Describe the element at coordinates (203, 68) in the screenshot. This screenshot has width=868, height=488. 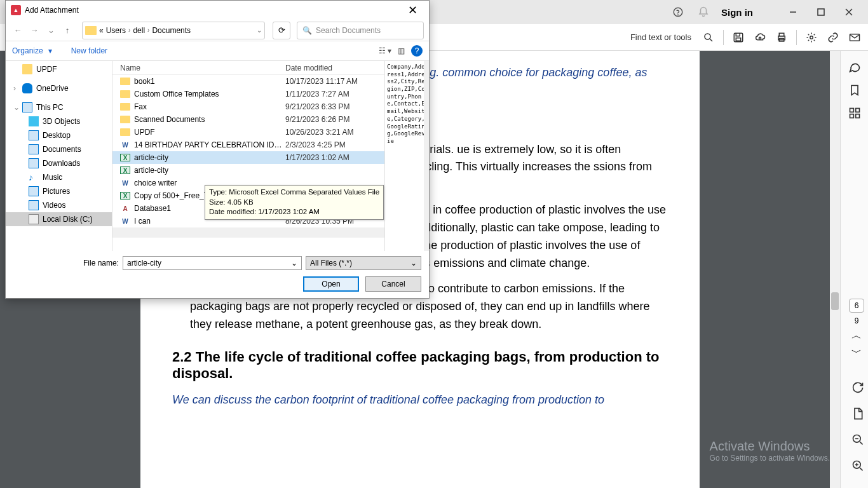
I see `col-name: Name` at that location.